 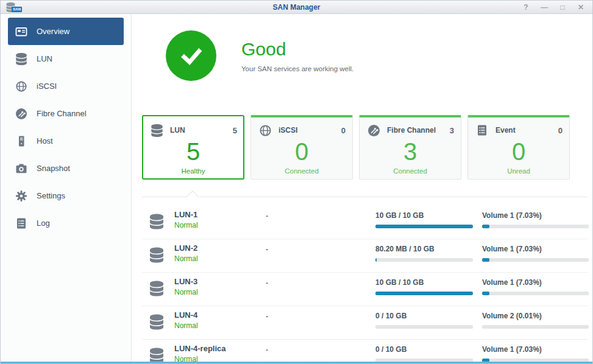 What do you see at coordinates (535, 316) in the screenshot?
I see `lun-volume-label: Volume 2 (0.01%)` at bounding box center [535, 316].